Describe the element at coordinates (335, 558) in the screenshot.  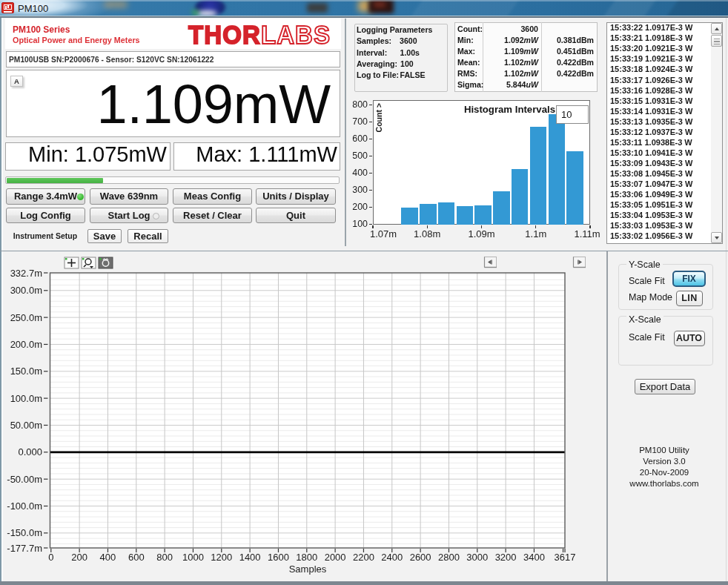
I see `svg-text: 2000` at that location.